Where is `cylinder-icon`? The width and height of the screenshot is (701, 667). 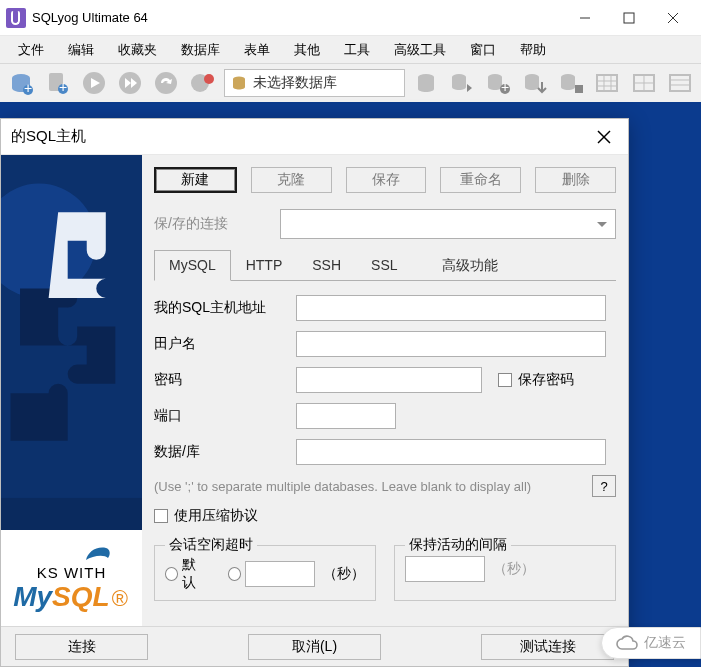
cylinder-icon is located at coordinates (239, 83).